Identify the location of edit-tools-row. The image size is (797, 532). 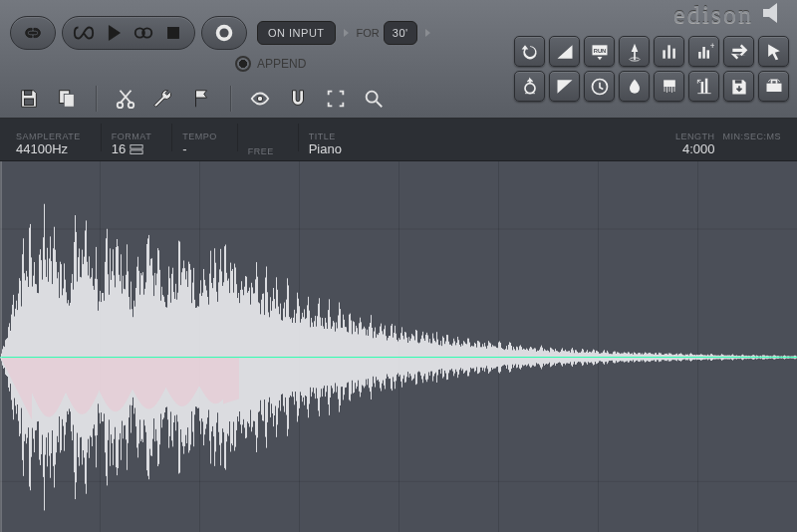
(201, 99).